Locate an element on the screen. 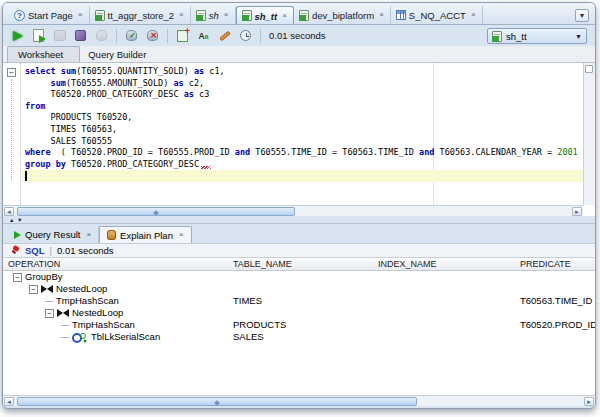  tab-worksheet: Worksheet is located at coordinates (44, 54).